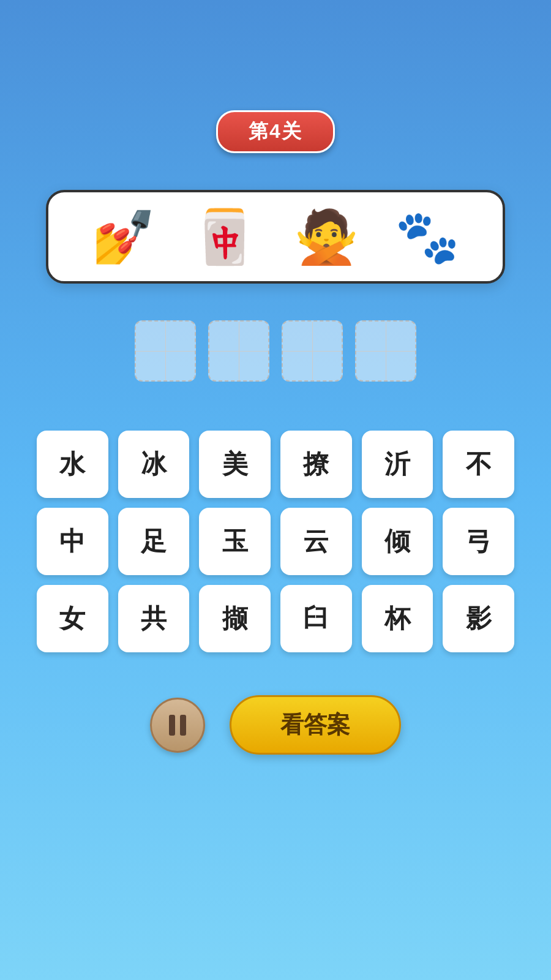 Image resolution: width=551 pixels, height=980 pixels. I want to click on emoji-nail-polish: 💅, so click(124, 236).